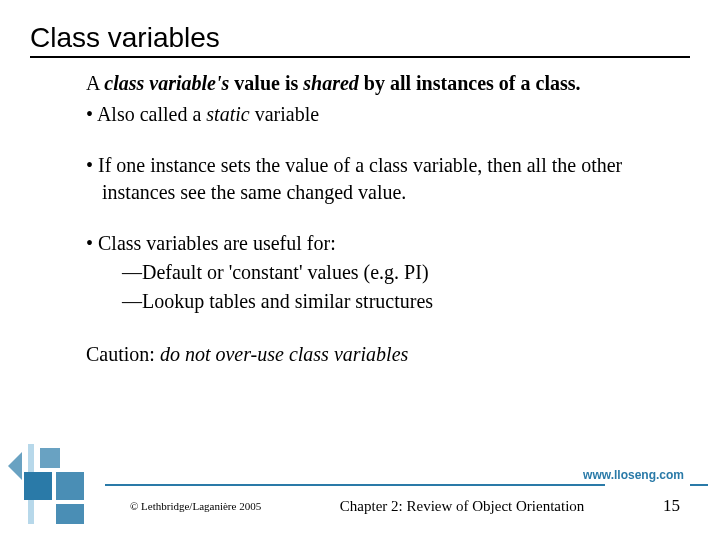 The height and width of the screenshot is (540, 720). What do you see at coordinates (672, 506) in the screenshot?
I see `page-number: 15` at bounding box center [672, 506].